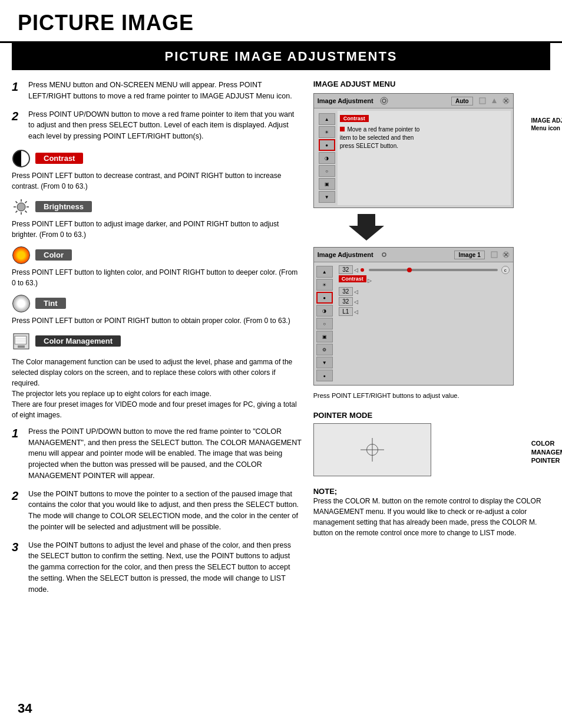 The image size is (562, 728). What do you see at coordinates (327, 197) in the screenshot?
I see `menu-down-arrow: ▼` at bounding box center [327, 197].